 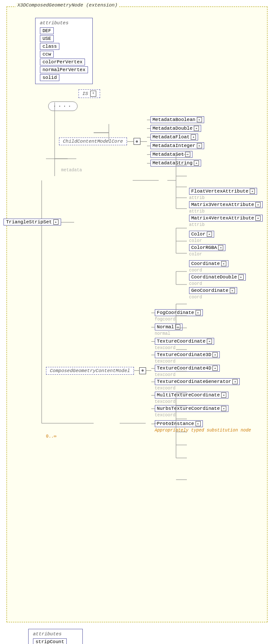 What do you see at coordinates (202, 234) in the screenshot?
I see `node-color: Color +` at bounding box center [202, 234].